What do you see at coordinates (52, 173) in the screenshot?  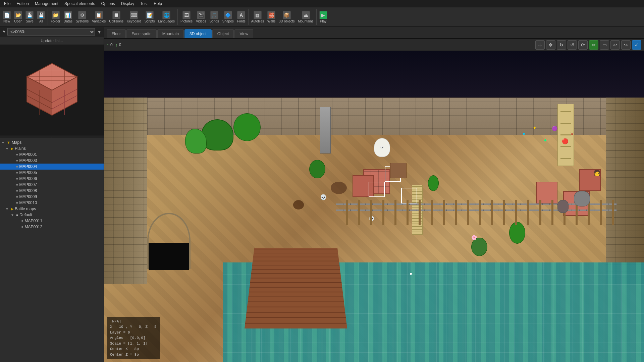 I see `tree-map0005: ■ MAP0005` at bounding box center [52, 173].